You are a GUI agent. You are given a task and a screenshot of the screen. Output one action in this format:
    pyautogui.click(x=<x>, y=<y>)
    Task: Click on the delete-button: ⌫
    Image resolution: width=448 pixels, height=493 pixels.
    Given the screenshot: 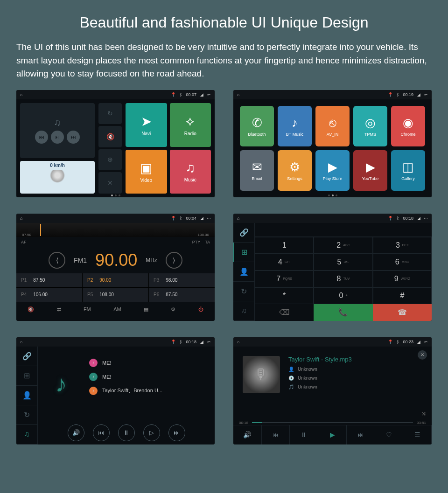 What is the action you would take?
    pyautogui.click(x=284, y=312)
    